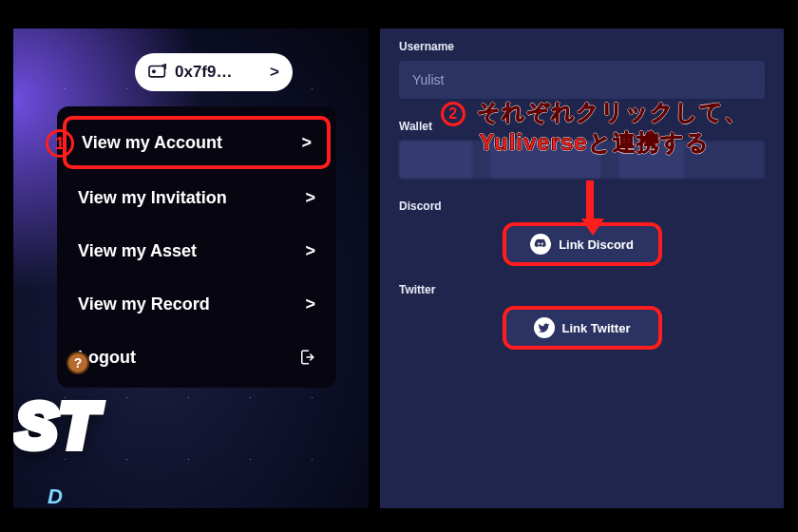 The height and width of the screenshot is (532, 798). Describe the element at coordinates (597, 329) in the screenshot. I see `link-twitter-label: Link Twitter` at that location.